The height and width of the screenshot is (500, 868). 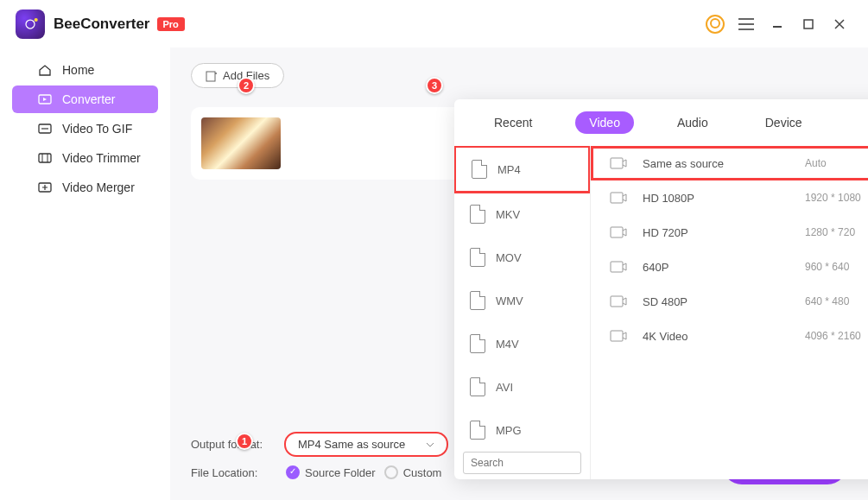 I want to click on merger-icon, so click(x=45, y=187).